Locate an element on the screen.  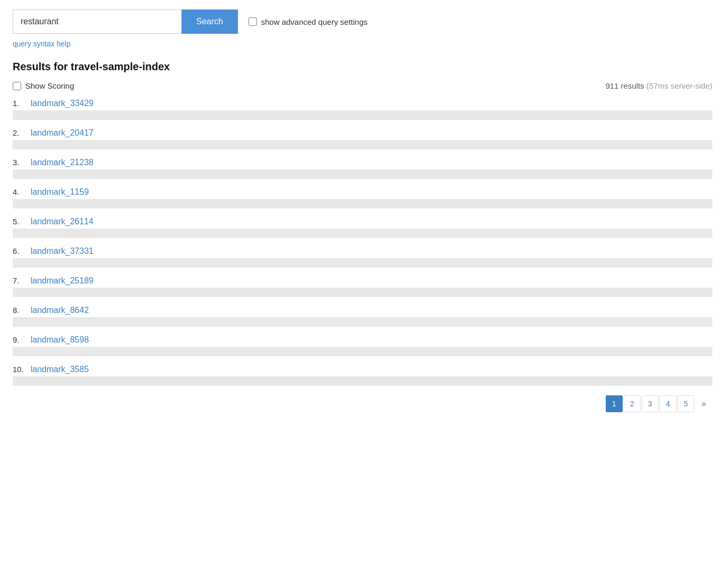
result-number: 9. is located at coordinates (20, 340).